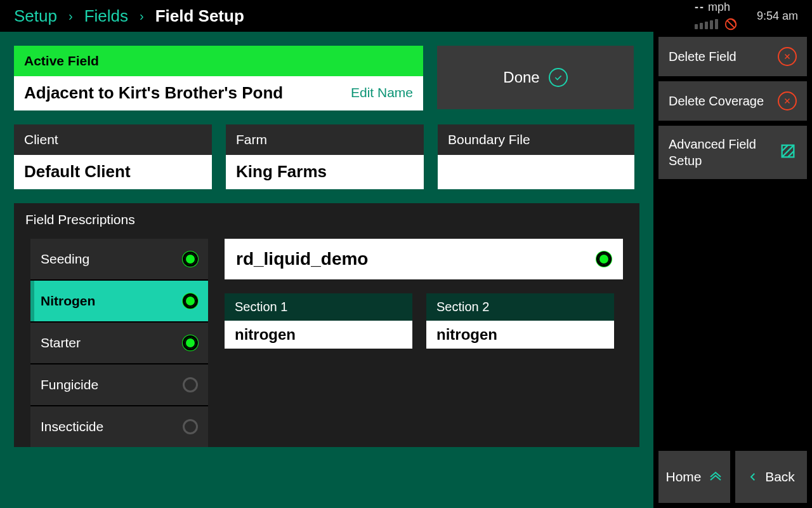  What do you see at coordinates (733, 101) in the screenshot?
I see `delete-coverage-button: Delete Coverage` at bounding box center [733, 101].